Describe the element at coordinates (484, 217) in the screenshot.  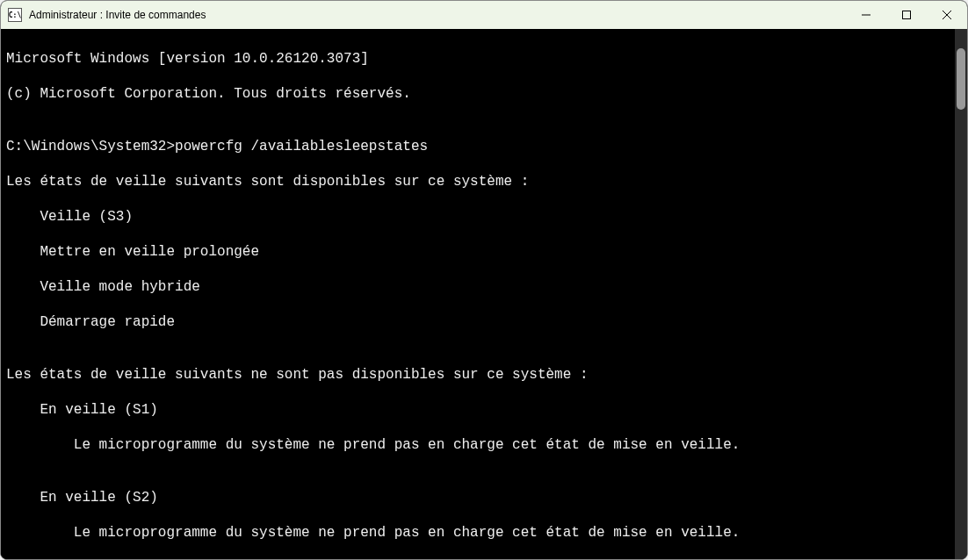
I see `output-line: Veille (S3)` at that location.